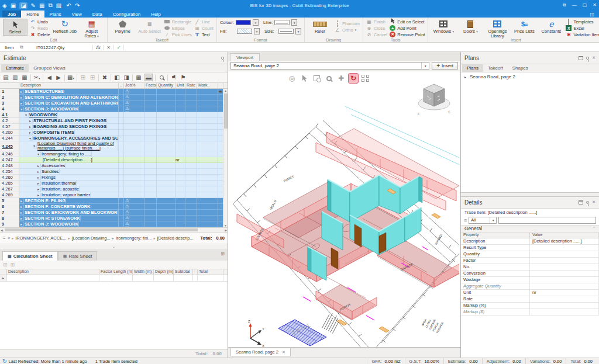 The image size is (599, 364). What do you see at coordinates (25, 77) in the screenshot?
I see `view-rows-icon: ▦` at bounding box center [25, 77].